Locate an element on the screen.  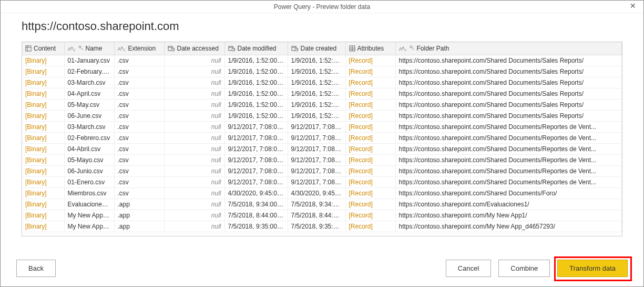
cell-name: 06-Junio.csv is located at coordinates (89, 171).